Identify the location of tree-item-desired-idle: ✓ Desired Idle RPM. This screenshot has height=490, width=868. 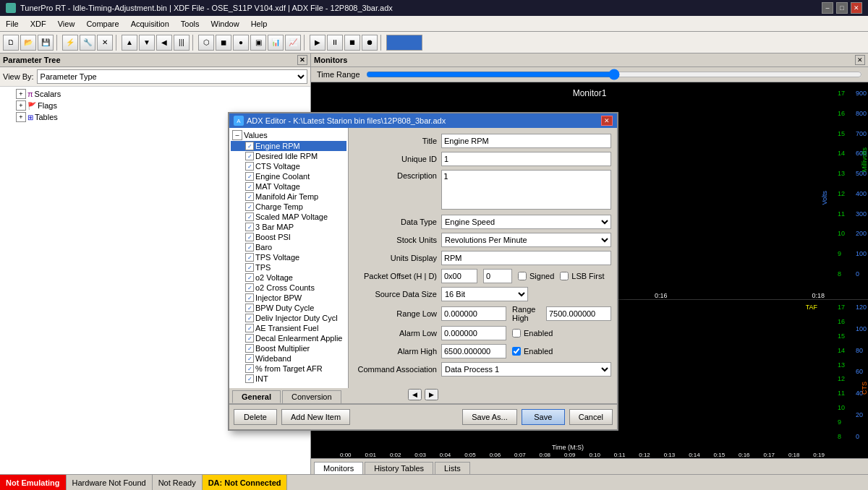
(289, 156).